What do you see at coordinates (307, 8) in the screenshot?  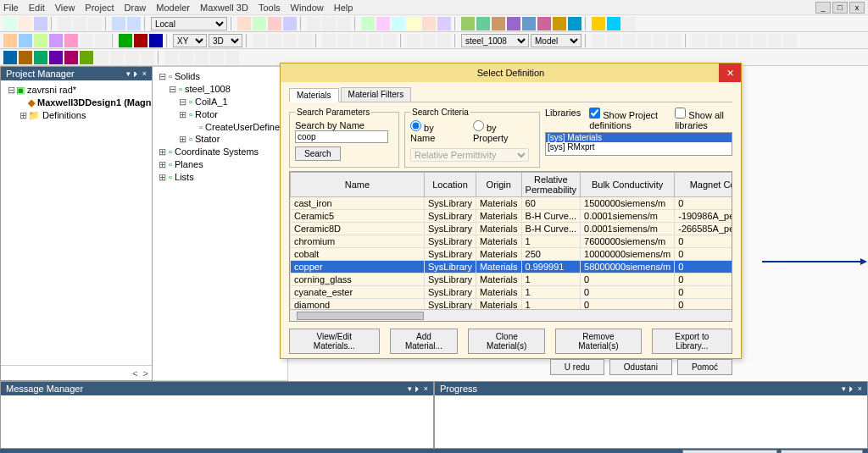 I see `menu-window: Window` at bounding box center [307, 8].